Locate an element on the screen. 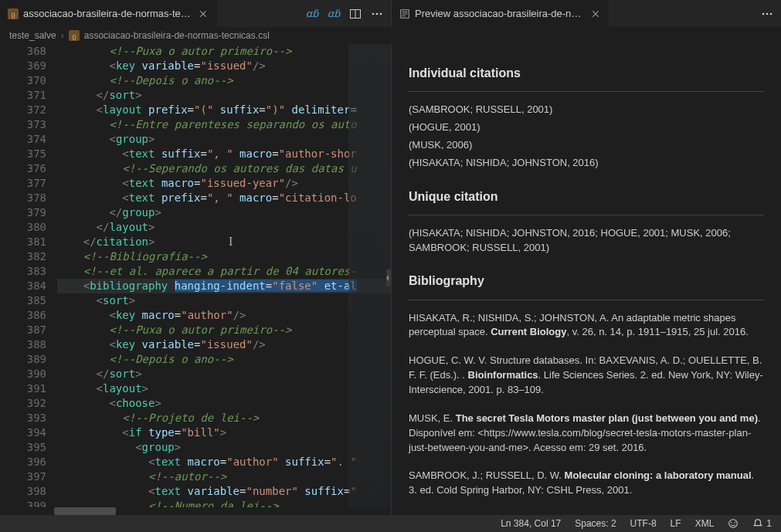 The width and height of the screenshot is (781, 532). citations-list: (SAMBROOK; RUSSELL, 2001)(HOGUE, 2001)(M… is located at coordinates (586, 136).